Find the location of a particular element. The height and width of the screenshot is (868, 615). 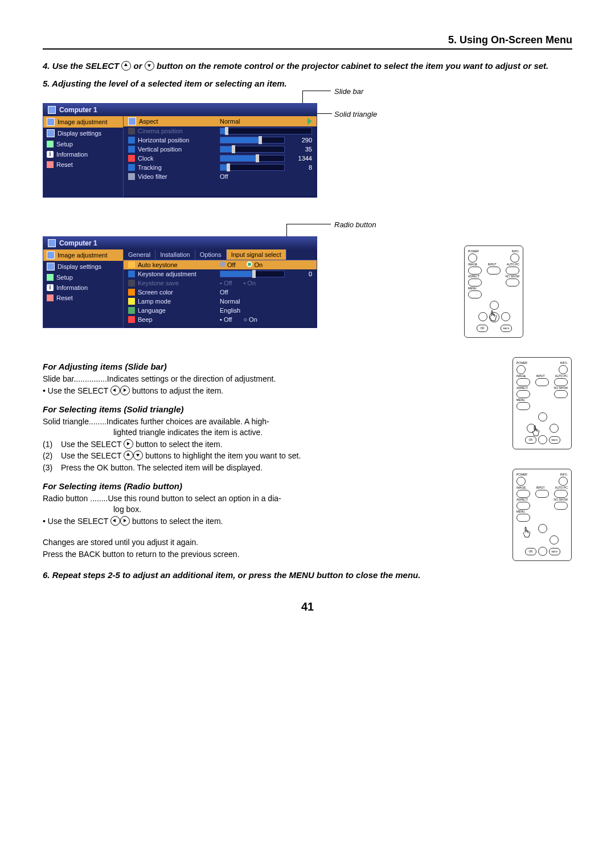

tab-general: General is located at coordinates (140, 255).